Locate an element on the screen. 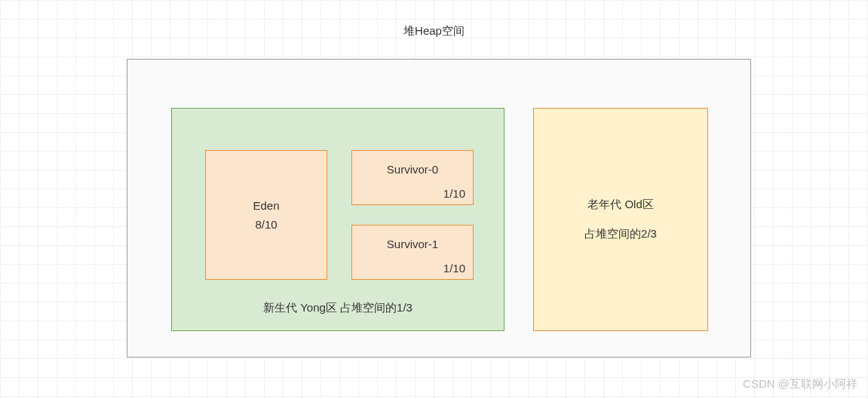 The height and width of the screenshot is (399, 868). survivor-1-box: Survivor-1 1/10 is located at coordinates (413, 252).